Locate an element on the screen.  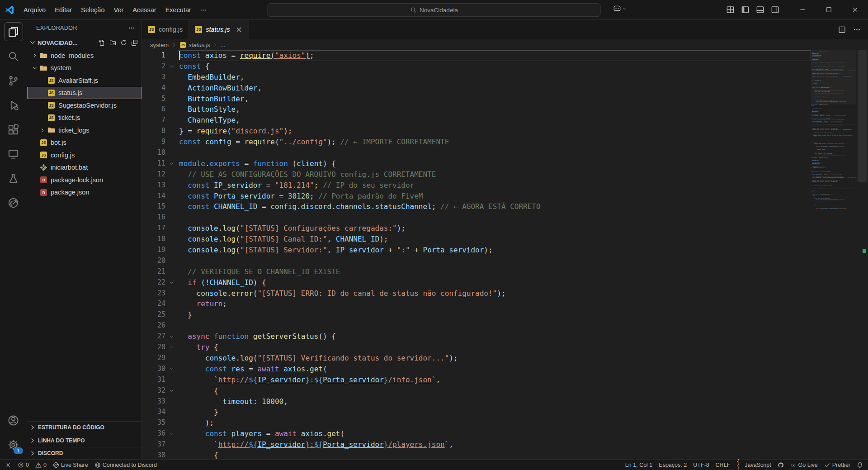
layout-sidebar-left-icon is located at coordinates (745, 10).